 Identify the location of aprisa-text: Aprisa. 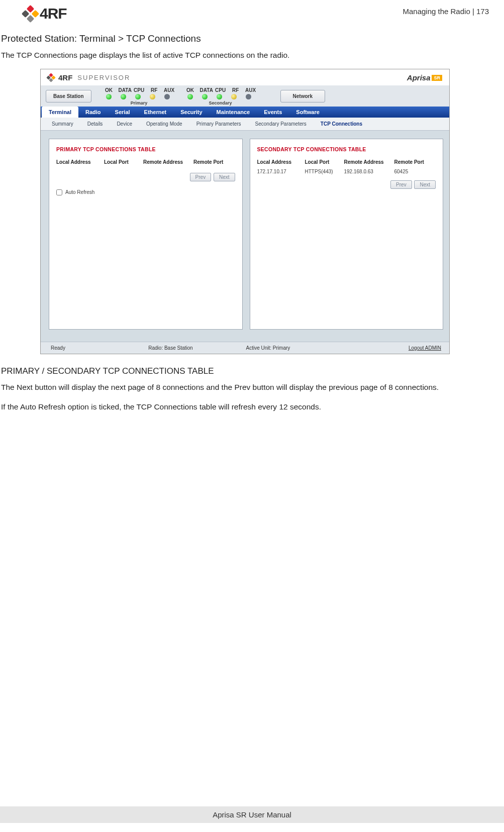
(419, 77).